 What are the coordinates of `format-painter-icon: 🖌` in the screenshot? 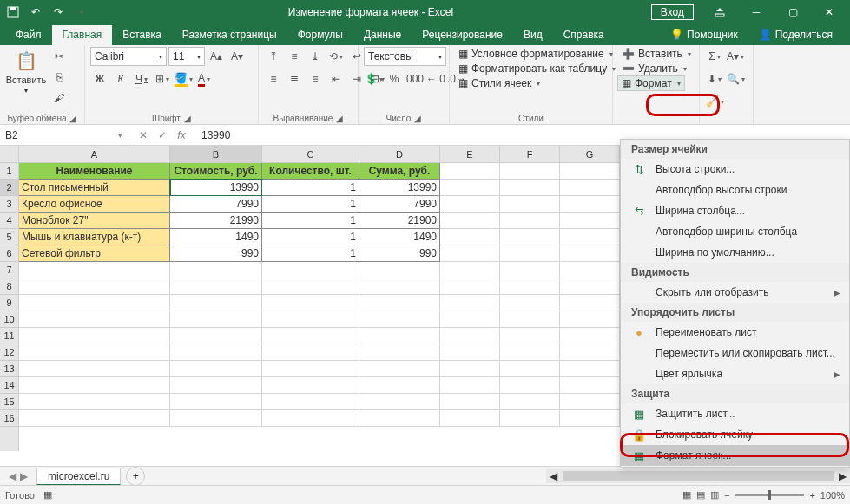 It's located at (59, 98).